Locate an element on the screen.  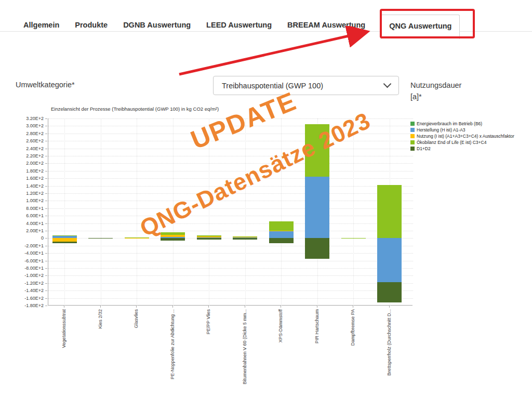
y-axis-tick-label: 3.00E+2 is located at coordinates (28, 126).